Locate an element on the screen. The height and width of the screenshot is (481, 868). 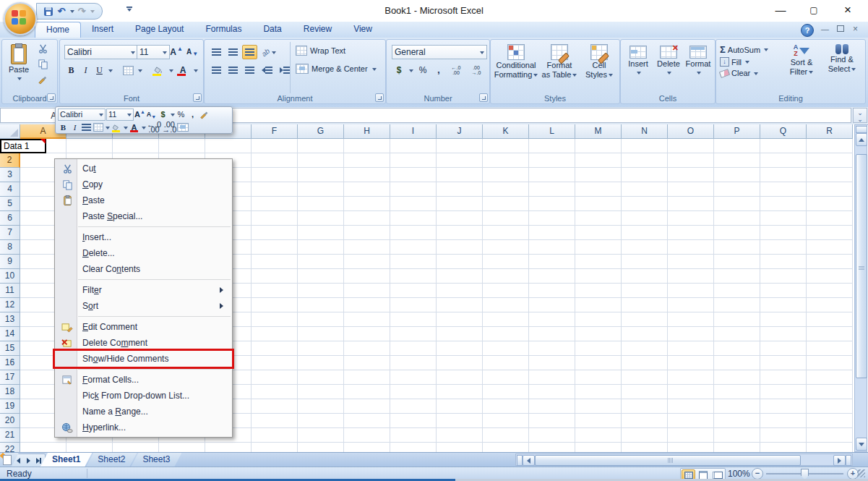
mini-decrease-decimal-button: .00→.0 is located at coordinates (169, 127).